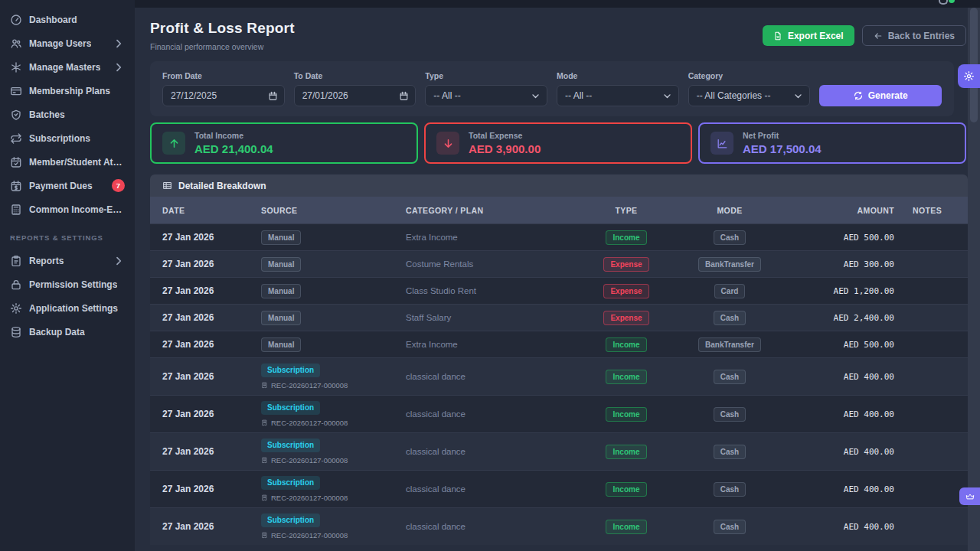 This screenshot has height=551, width=980. What do you see at coordinates (952, 2) in the screenshot?
I see `online-status-dot` at bounding box center [952, 2].